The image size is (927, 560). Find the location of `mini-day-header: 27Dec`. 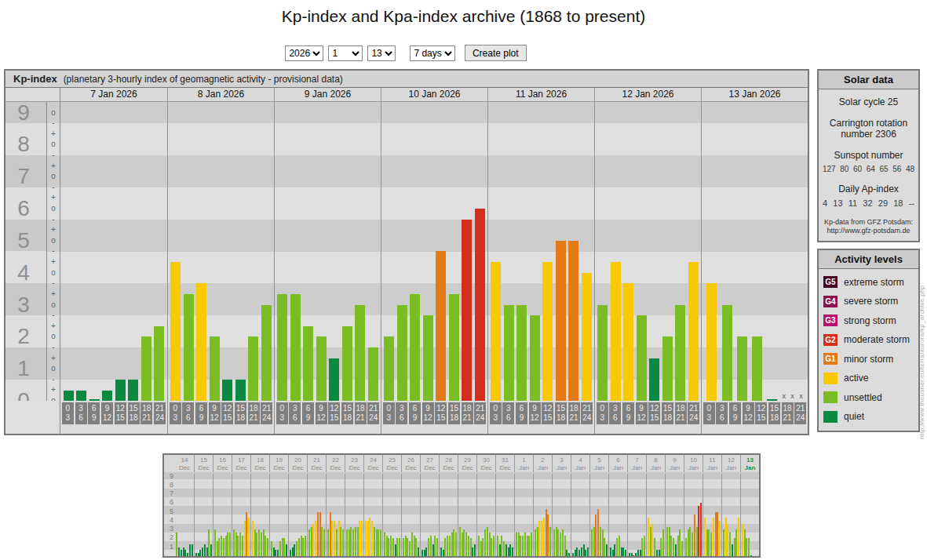

mini-day-header: 27Dec is located at coordinates (429, 464).